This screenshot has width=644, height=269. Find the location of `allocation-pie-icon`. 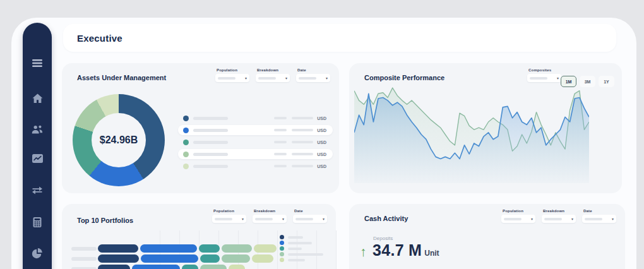

allocation-pie-icon is located at coordinates (37, 253).